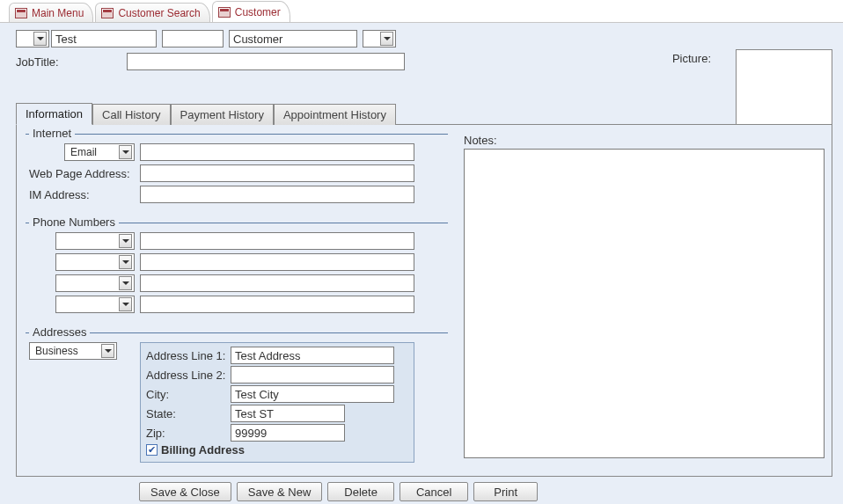 This screenshot has height=504, width=843. Describe the element at coordinates (252, 11) in the screenshot. I see `tab-customer: Customer` at that location.